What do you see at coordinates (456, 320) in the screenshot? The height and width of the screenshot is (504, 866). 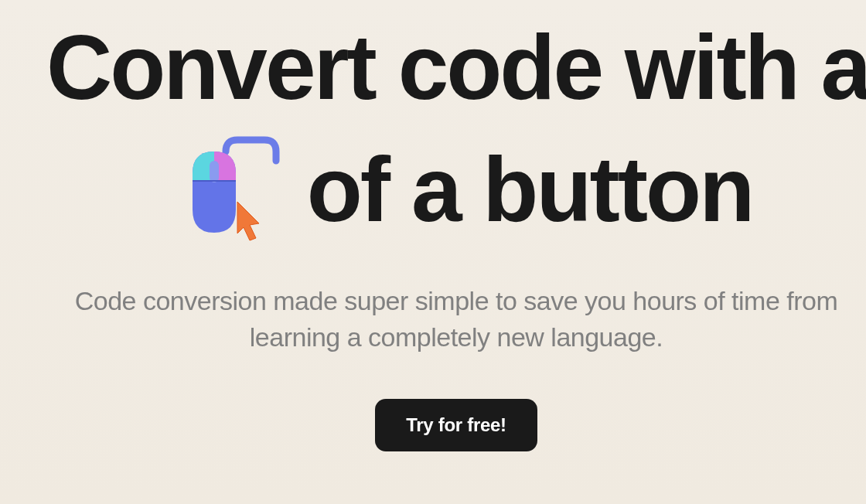 I see `hero-subtitle: Code conversion made super simple to sav…` at bounding box center [456, 320].